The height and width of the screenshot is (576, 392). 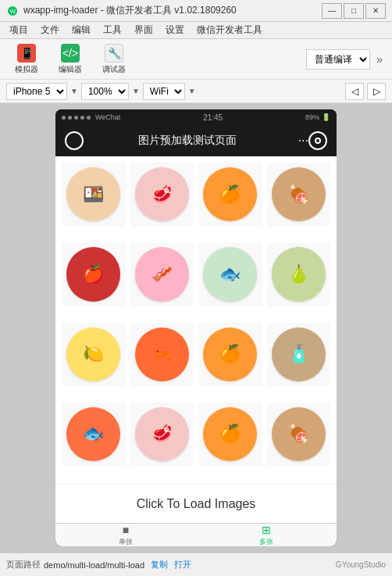 I want to click on single-tab-icon: ■, so click(x=126, y=530).